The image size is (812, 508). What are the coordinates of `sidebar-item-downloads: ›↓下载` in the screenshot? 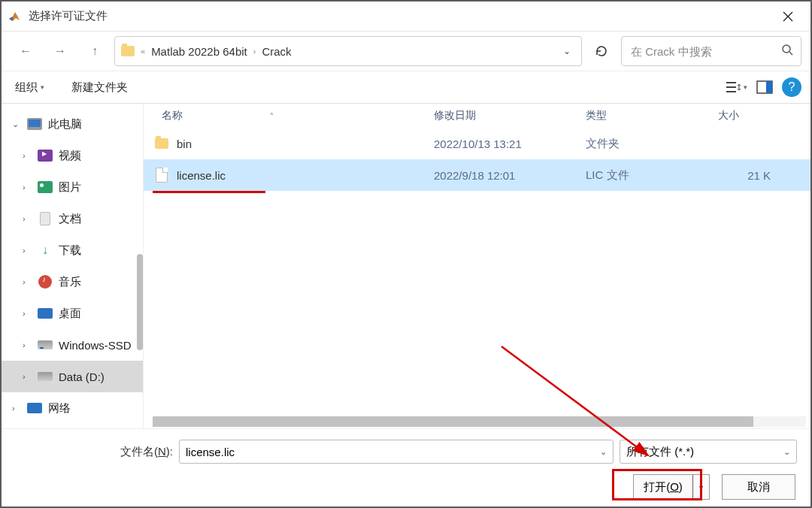 It's located at (72, 250).